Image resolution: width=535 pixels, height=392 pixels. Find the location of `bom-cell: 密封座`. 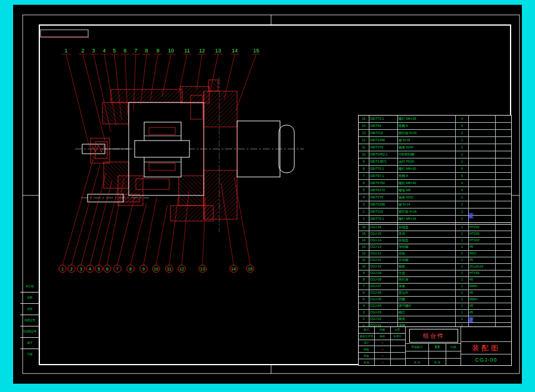

bom-cell: 密封座 is located at coordinates (427, 280).